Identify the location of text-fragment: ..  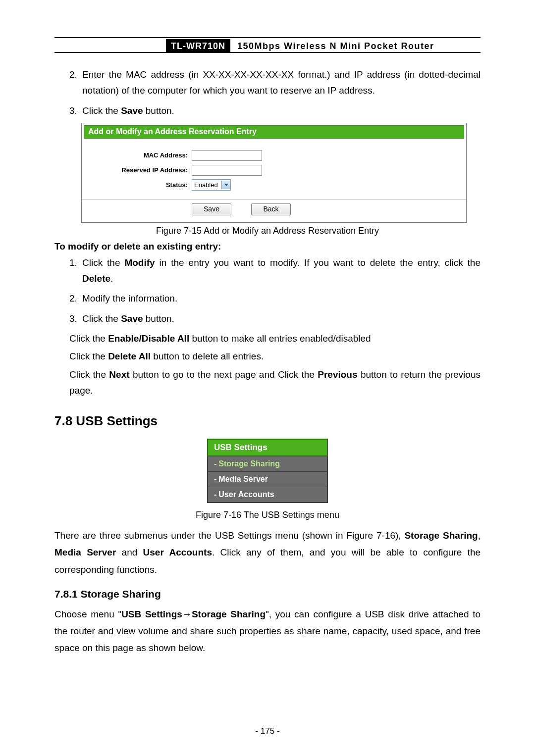
(112, 278).